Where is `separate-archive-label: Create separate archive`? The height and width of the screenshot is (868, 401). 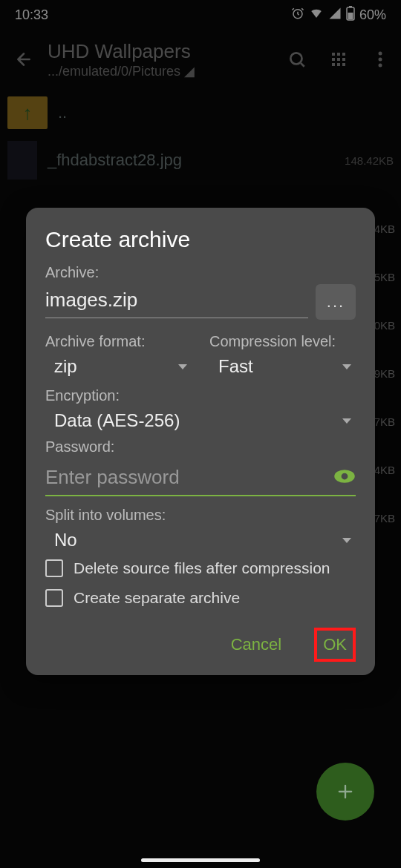 separate-archive-label: Create separate archive is located at coordinates (157, 598).